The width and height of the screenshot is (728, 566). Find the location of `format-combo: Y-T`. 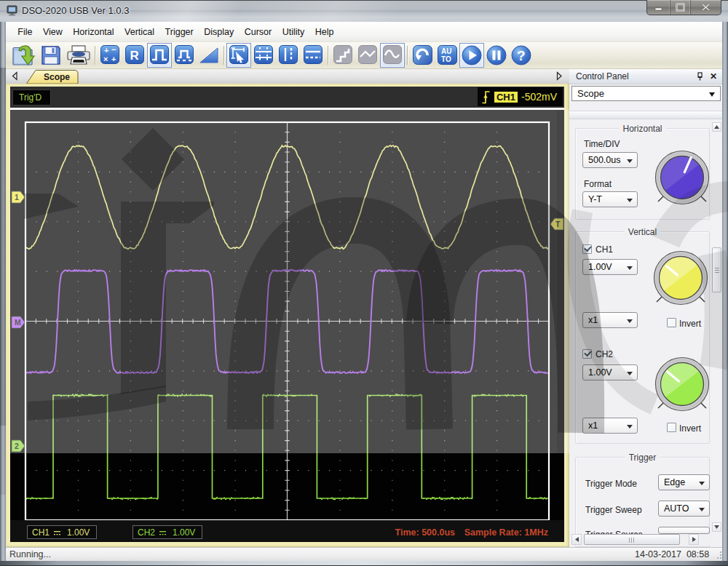

format-combo: Y-T is located at coordinates (610, 199).